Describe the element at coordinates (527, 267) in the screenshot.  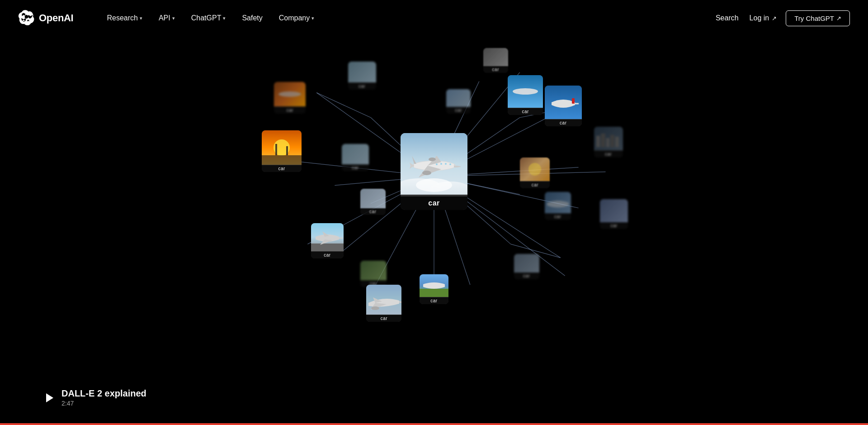
I see `node-br1: car` at that location.